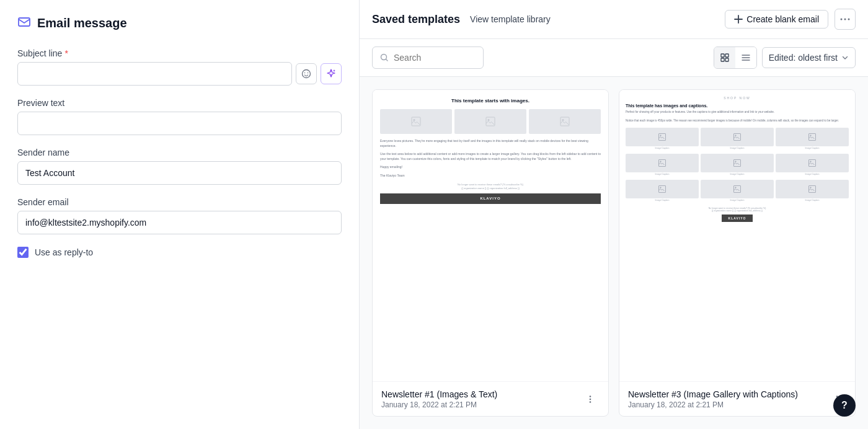 This screenshot has width=868, height=429. Describe the element at coordinates (735, 58) in the screenshot. I see `view-toggle` at that location.